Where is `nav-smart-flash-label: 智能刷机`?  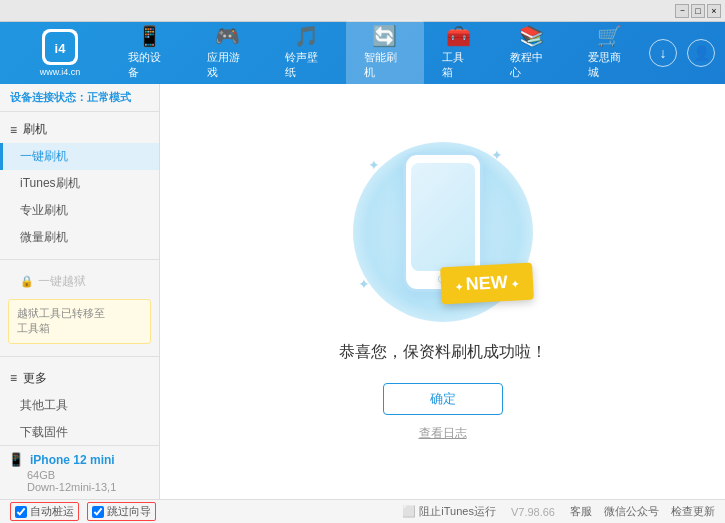
nav-smart-flash-label: 智能刷机 is located at coordinates (386, 65).